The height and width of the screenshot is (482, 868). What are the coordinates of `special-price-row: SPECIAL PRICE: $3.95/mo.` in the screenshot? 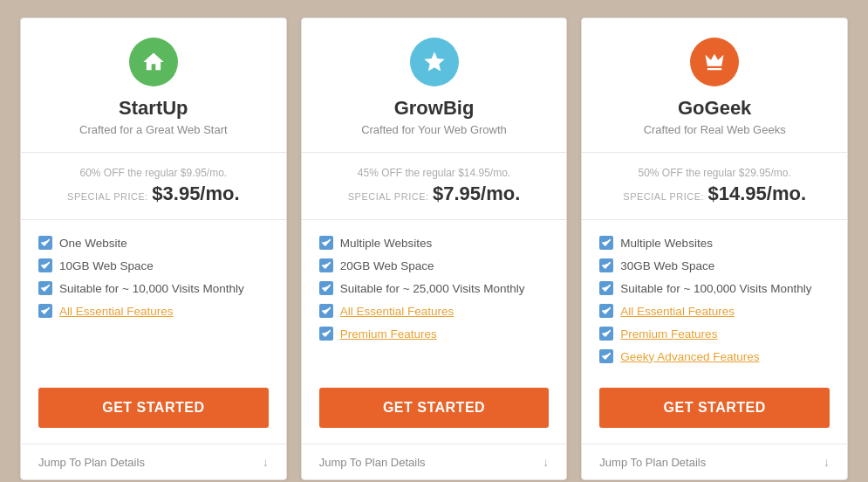 It's located at (154, 194).